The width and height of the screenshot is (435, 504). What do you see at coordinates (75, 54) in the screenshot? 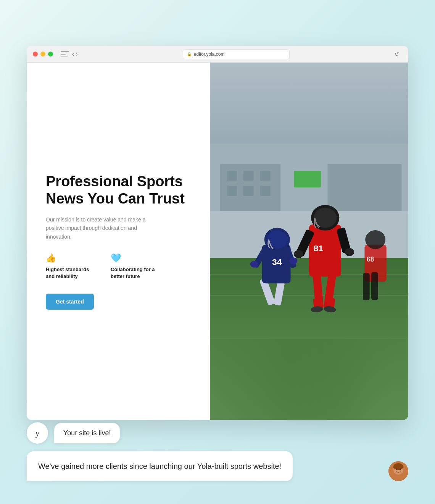
I see `nav-arrows: ‹ ›` at bounding box center [75, 54].